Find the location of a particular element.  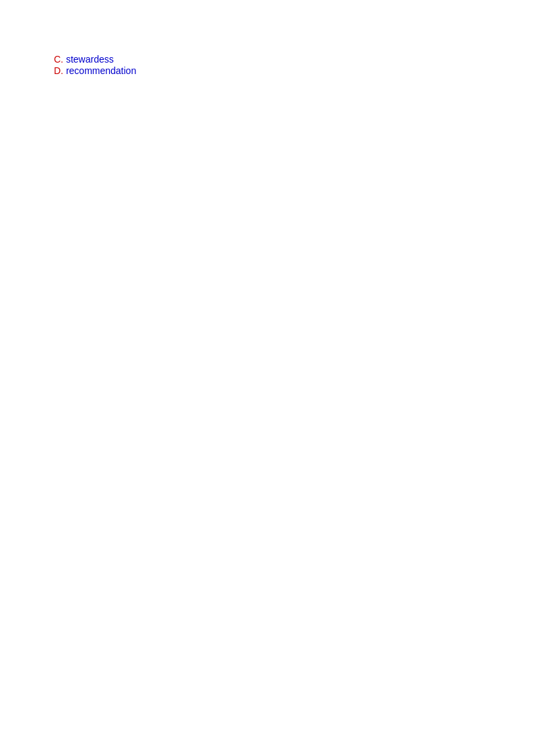

option-letter: C. is located at coordinates (59, 59).